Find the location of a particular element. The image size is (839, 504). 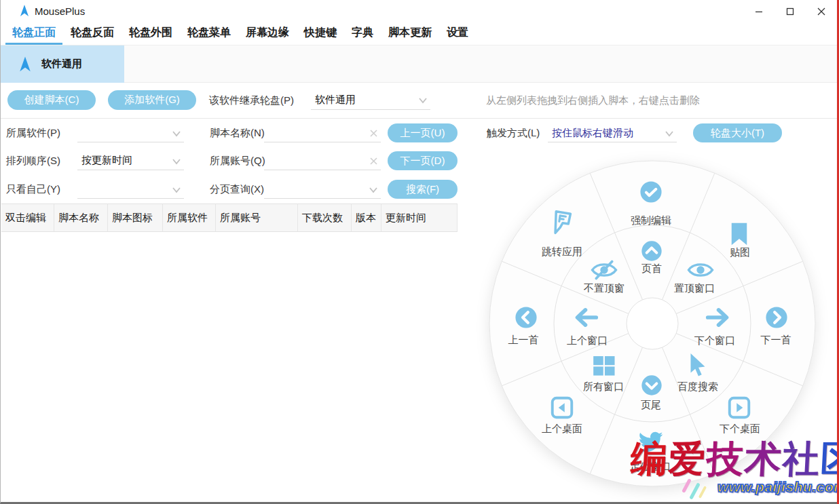

col-script-icon: 脚本图标 is located at coordinates (136, 218).